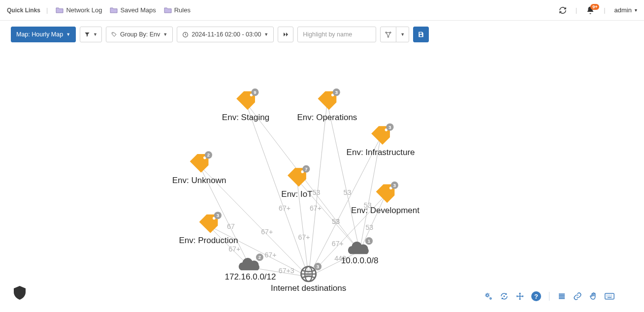 This screenshot has height=312, width=644. Describe the element at coordinates (549, 296) in the screenshot. I see `bottom-toolbar: ?` at that location.